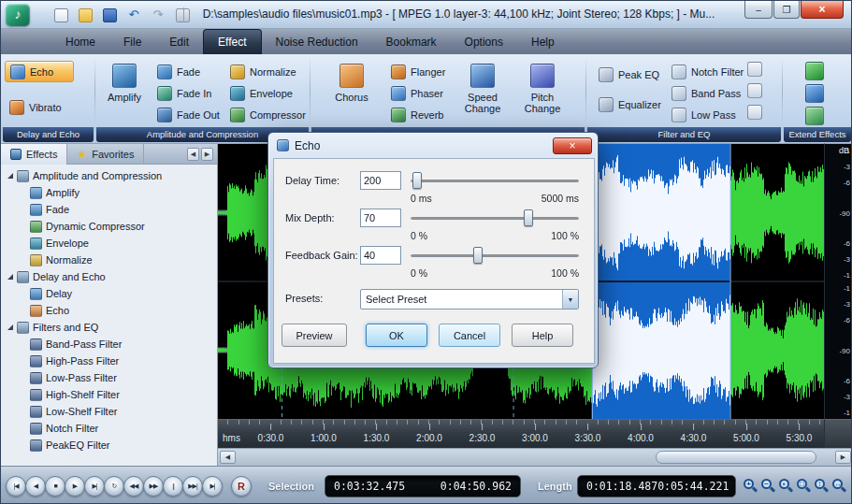 This screenshot has height=504, width=852. Describe the element at coordinates (193, 154) in the screenshot. I see `panel-scroll-left-button: ◀` at that location.